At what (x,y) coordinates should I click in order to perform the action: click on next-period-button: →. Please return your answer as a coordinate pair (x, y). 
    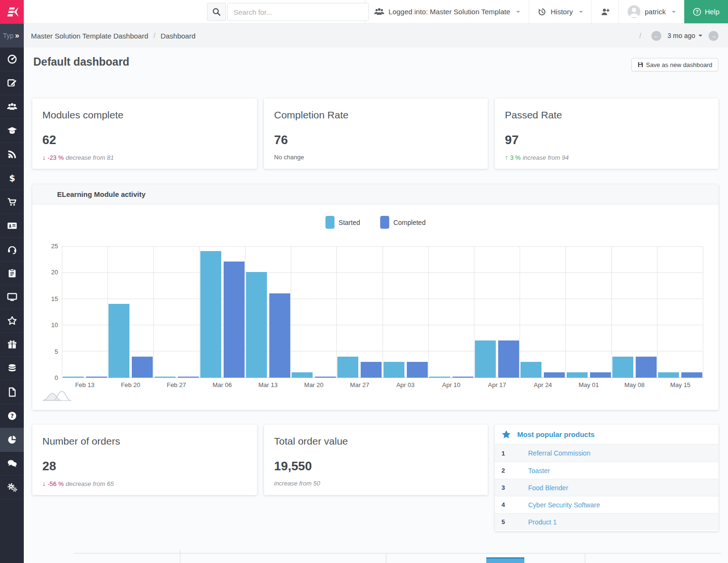
    Looking at the image, I should click on (714, 36).